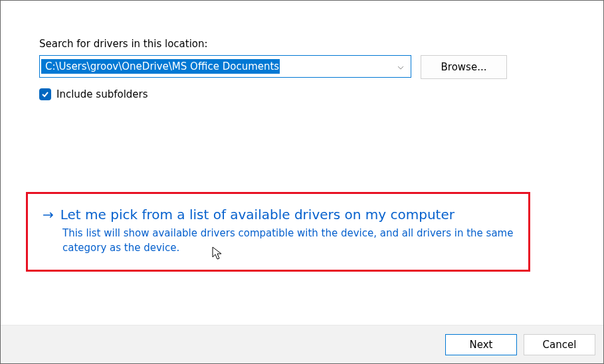 The height and width of the screenshot is (364, 604). Describe the element at coordinates (258, 215) in the screenshot. I see `pick-from-list-title: Let me pick from a list of available dri…` at that location.